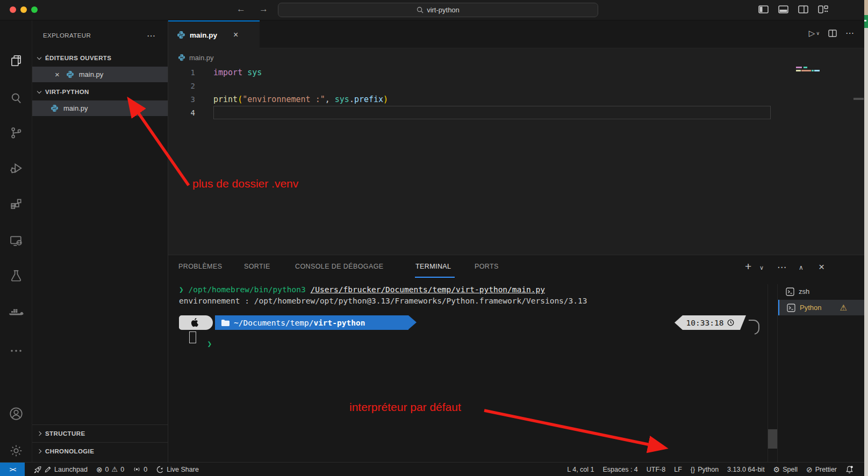 This screenshot has height=476, width=868. Describe the element at coordinates (200, 266) in the screenshot. I see `tab-problems: PROBLÈMES` at that location.